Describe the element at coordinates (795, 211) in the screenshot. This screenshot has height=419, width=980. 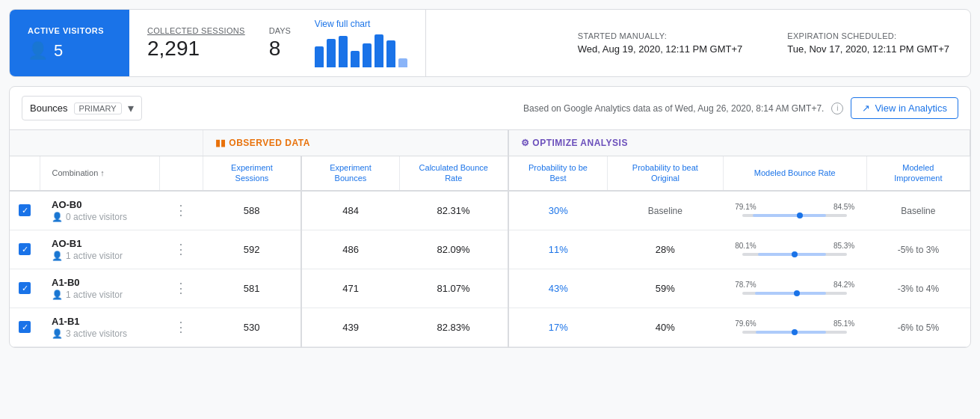
I see `modeled-bounce-rate-cell: 79.1% 84.5%` at that location.